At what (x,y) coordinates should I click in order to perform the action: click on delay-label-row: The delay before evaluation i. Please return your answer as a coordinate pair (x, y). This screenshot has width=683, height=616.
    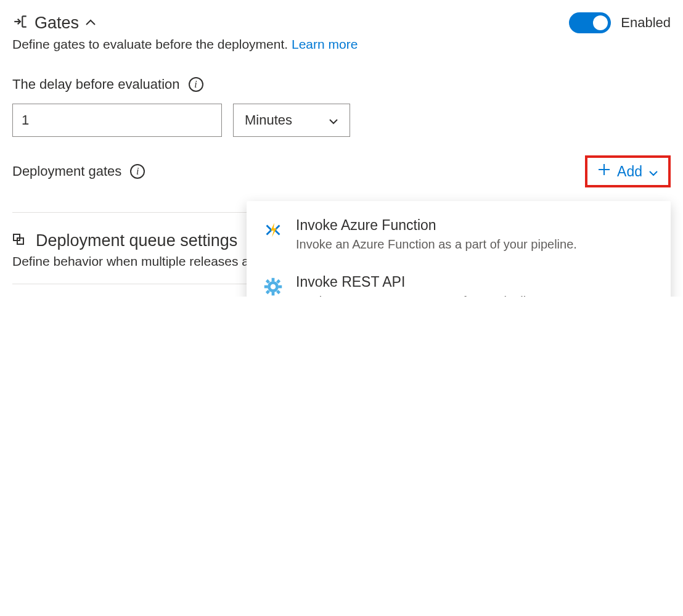
    Looking at the image, I should click on (342, 84).